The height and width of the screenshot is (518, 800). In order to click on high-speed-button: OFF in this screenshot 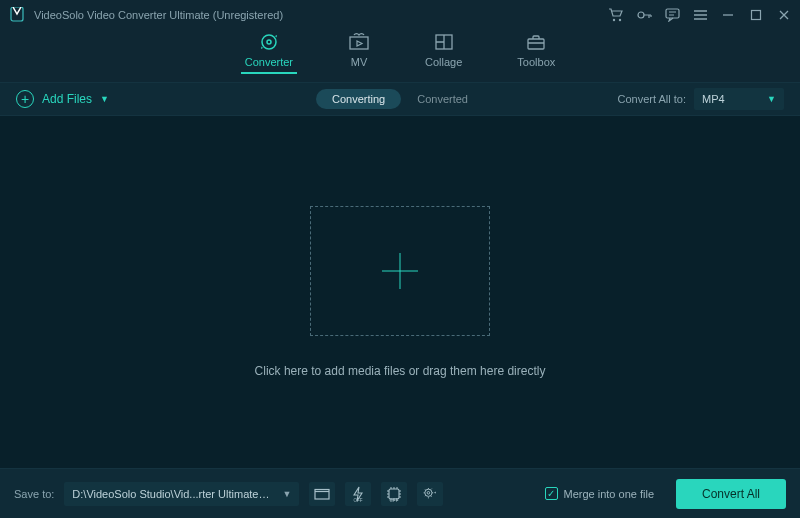, I will do `click(358, 494)`.